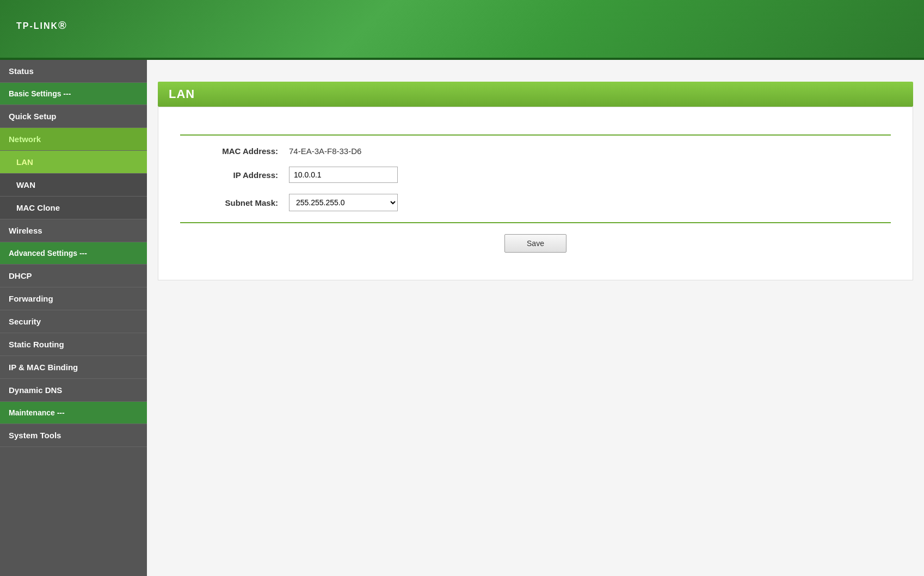  What do you see at coordinates (462, 30) in the screenshot?
I see `header: TP-LINK®` at bounding box center [462, 30].